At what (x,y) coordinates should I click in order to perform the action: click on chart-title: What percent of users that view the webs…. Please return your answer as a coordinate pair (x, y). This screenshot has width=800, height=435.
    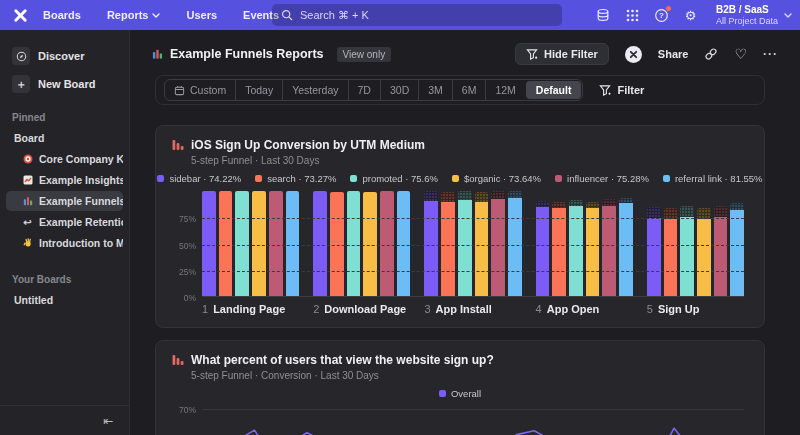
    Looking at the image, I should click on (342, 360).